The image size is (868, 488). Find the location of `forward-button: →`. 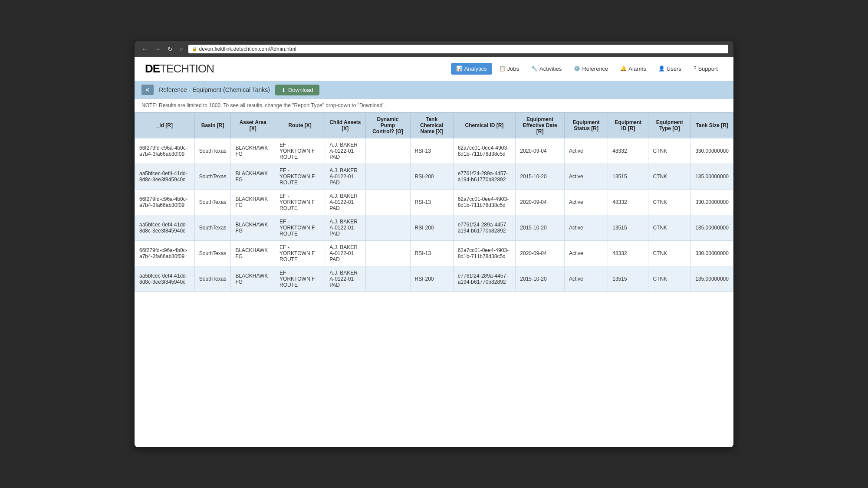

forward-button: → is located at coordinates (158, 49).